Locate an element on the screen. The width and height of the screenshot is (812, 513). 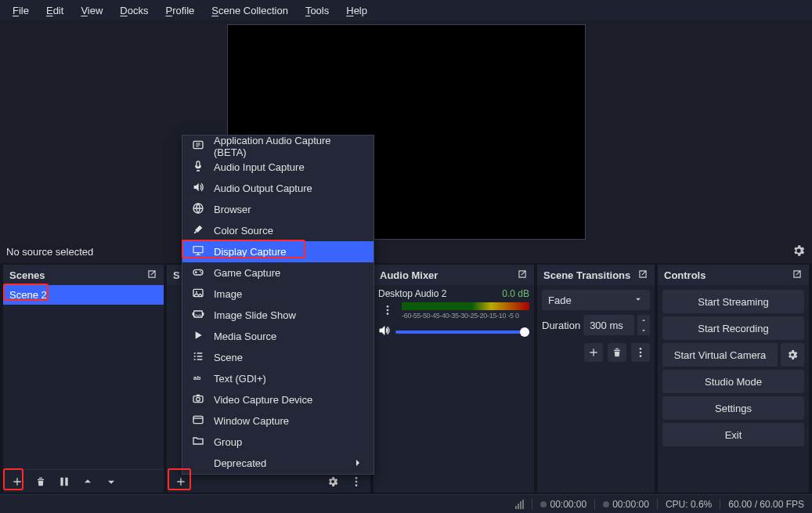
studio-mode-button: Studio Mode is located at coordinates (733, 381).